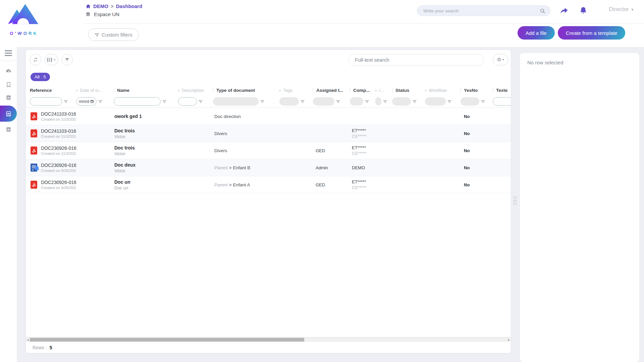 The width and height of the screenshot is (644, 362). Describe the element at coordinates (502, 90) in the screenshot. I see `column-header-texte: Texte` at that location.